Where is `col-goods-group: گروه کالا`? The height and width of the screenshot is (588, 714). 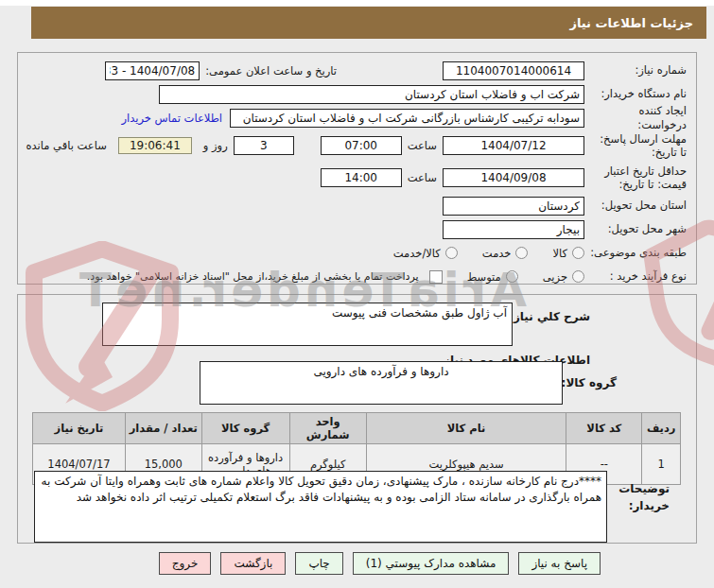 col-goods-group: گروه کالا is located at coordinates (246, 429).